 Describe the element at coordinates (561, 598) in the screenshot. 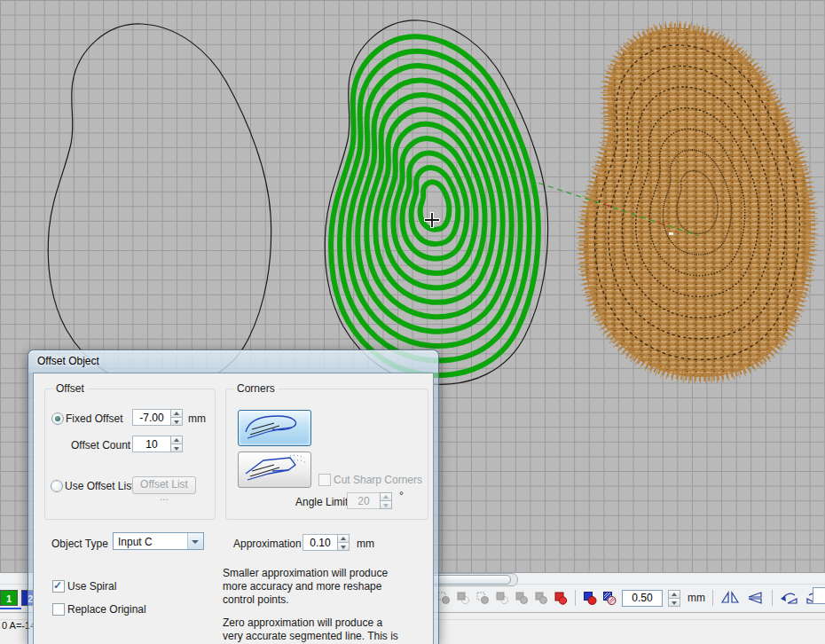

I see `remove-overlaps-icon` at that location.